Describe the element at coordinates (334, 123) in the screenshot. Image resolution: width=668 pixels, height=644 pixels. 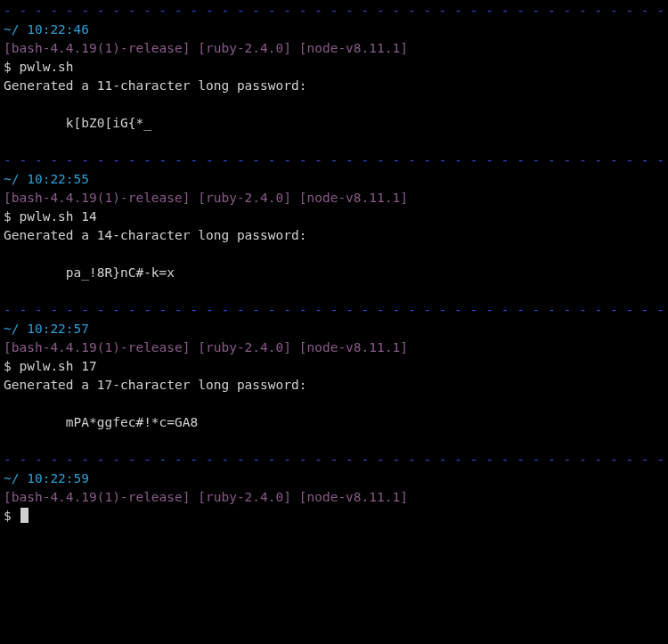
I see `generated-password: k[bZ0[iG{*_` at that location.